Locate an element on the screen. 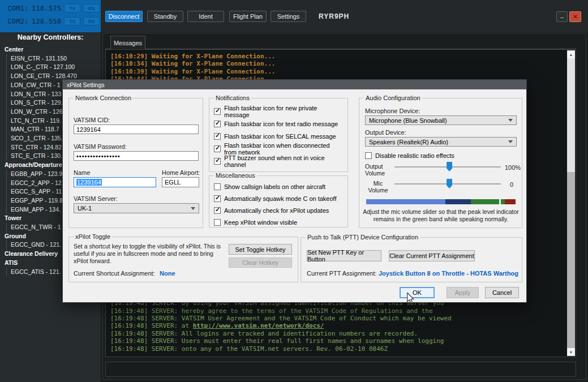 The image size is (588, 382). controller-tree-entry-label: Tower is located at coordinates (13, 218).